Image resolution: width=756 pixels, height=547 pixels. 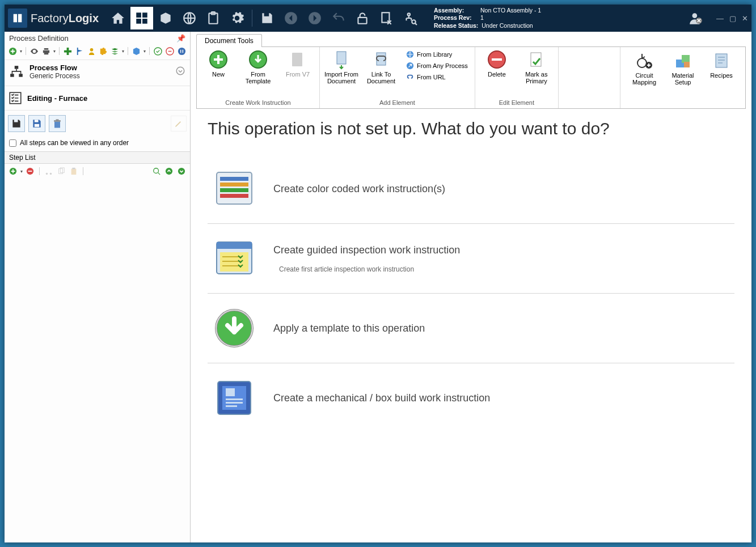 I want to click on save-disk-button, so click(x=37, y=124).